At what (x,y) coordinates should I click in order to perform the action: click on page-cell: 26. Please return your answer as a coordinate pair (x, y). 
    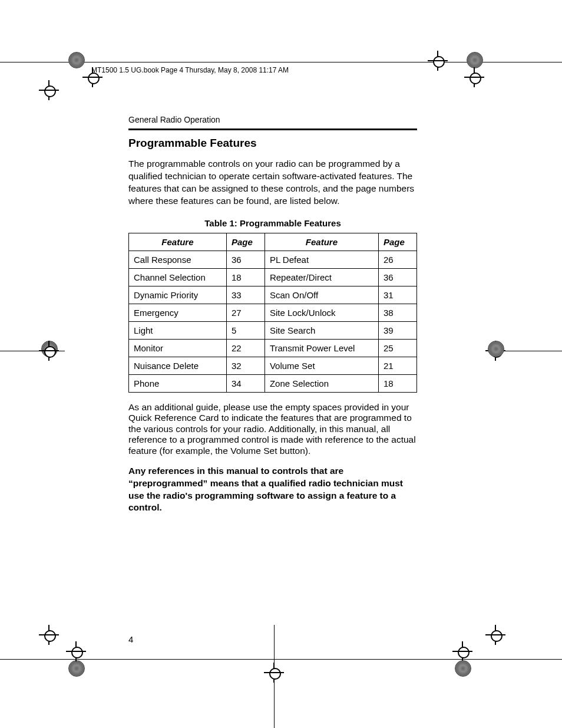
    Looking at the image, I should click on (398, 259).